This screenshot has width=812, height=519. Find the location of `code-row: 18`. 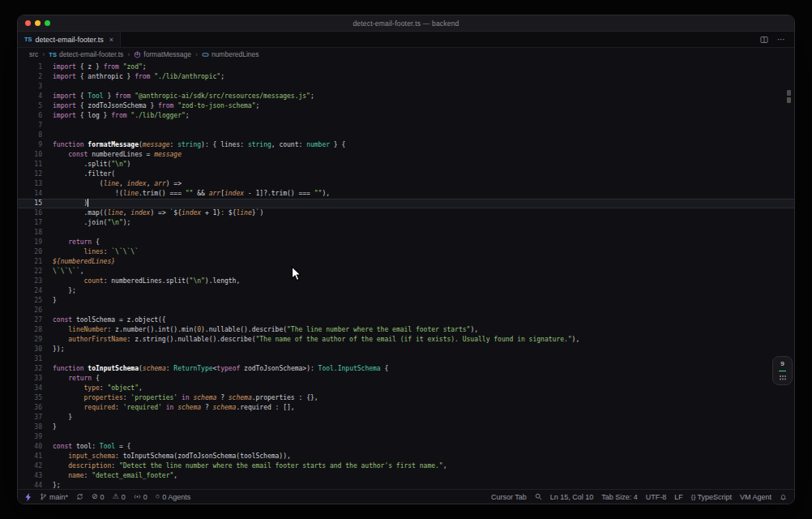

code-row: 18 is located at coordinates (406, 233).